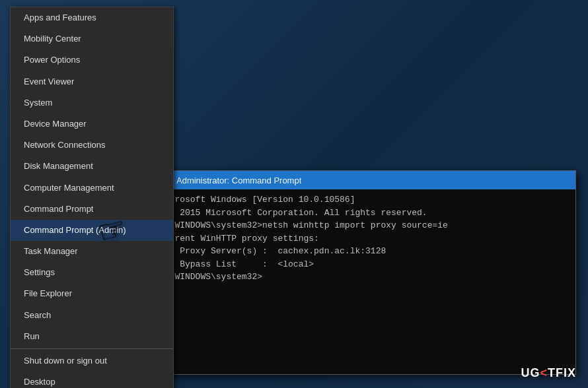 Image resolution: width=588 pixels, height=388 pixels. Describe the element at coordinates (92, 315) in the screenshot. I see `context-menu-item-search: Search` at that location.